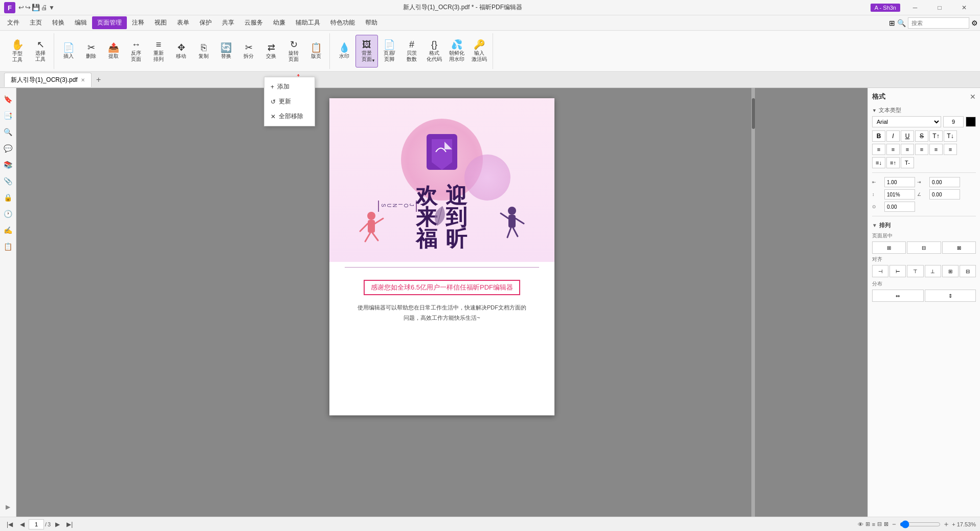  What do you see at coordinates (8, 507) in the screenshot?
I see `sidebar-expand-icon: ▶` at bounding box center [8, 507].